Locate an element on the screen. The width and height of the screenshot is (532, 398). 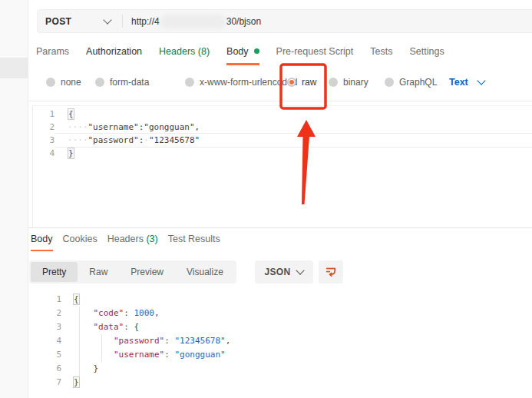
radio-none: none is located at coordinates (64, 82).